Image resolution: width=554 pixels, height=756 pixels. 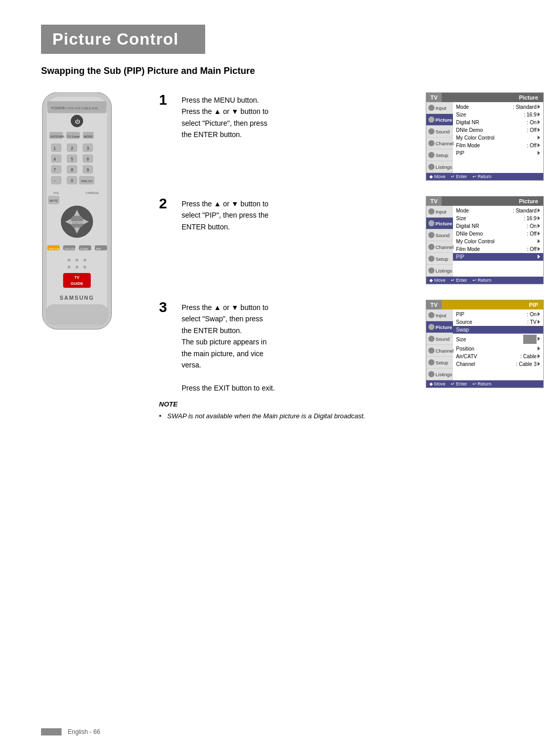 What do you see at coordinates (530, 356) in the screenshot?
I see `menu-row-value: : Cable` at bounding box center [530, 356].